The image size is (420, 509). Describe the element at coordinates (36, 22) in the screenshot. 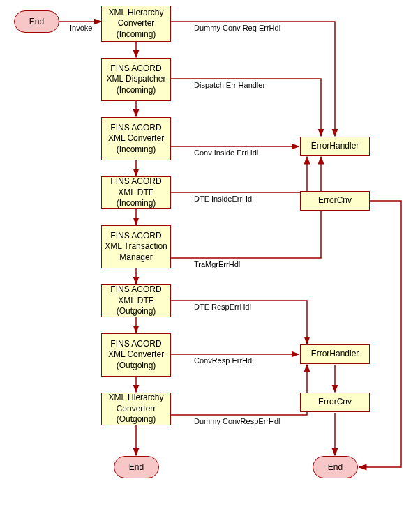

I see `terminal-start: End` at that location.